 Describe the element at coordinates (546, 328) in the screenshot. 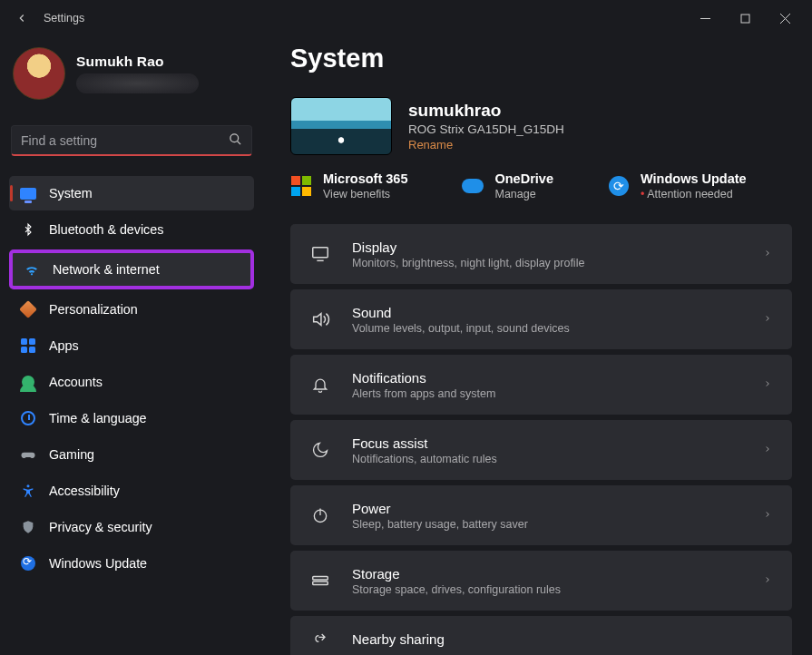

I see `card-desc: Volume levels, output, input, sound devi…` at that location.